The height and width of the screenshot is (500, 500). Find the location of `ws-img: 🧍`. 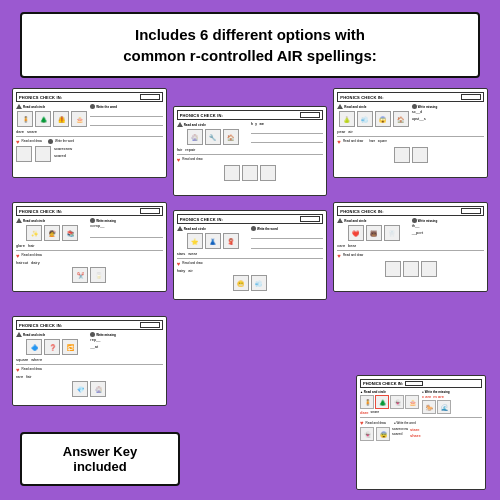

ws-img: 🧍 is located at coordinates (25, 119).